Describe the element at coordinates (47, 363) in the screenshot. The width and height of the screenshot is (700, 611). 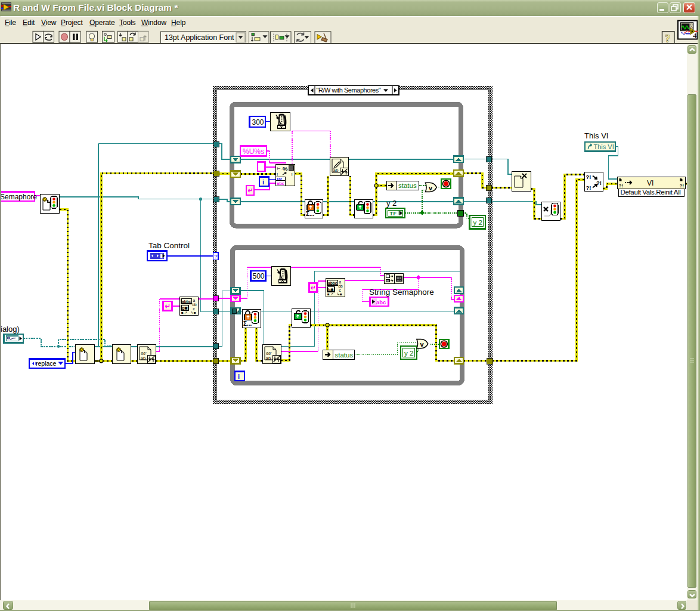
I see `svg-text: replace` at that location.